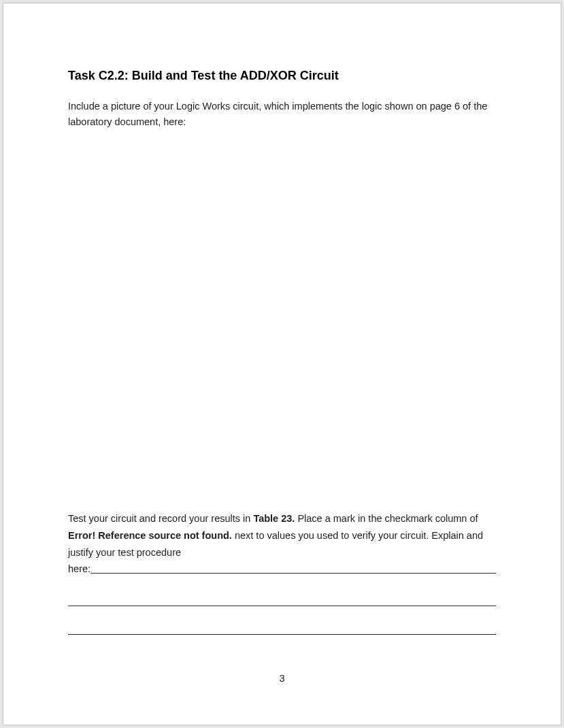 The height and width of the screenshot is (728, 564). What do you see at coordinates (150, 535) in the screenshot?
I see `error-reference: Error! Reference source not found.` at bounding box center [150, 535].